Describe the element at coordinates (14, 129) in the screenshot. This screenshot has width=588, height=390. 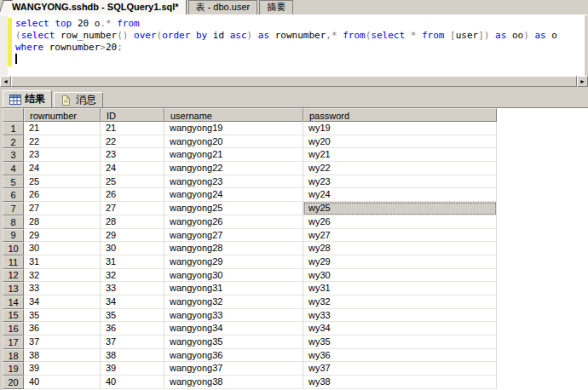
I see `row-number-cell: 1` at that location.